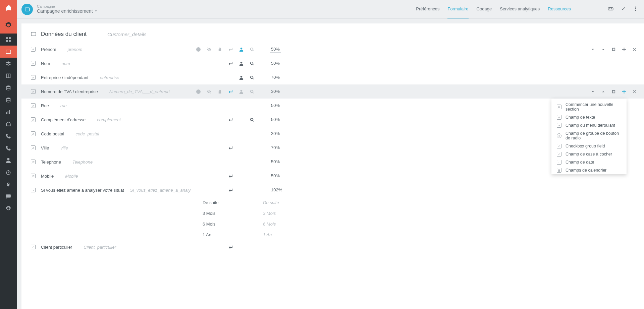 The width and height of the screenshot is (644, 309). I want to click on option-6-mois: 6 Mois 6 Mois, so click(333, 224).